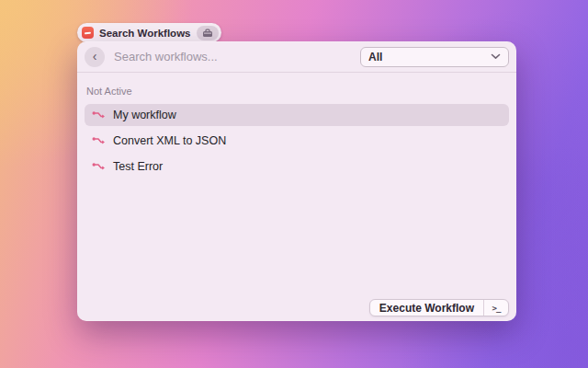 Image resolution: width=588 pixels, height=368 pixels. What do you see at coordinates (439, 307) in the screenshot?
I see `execute-workflow-button: Execute Workflow >_` at bounding box center [439, 307].